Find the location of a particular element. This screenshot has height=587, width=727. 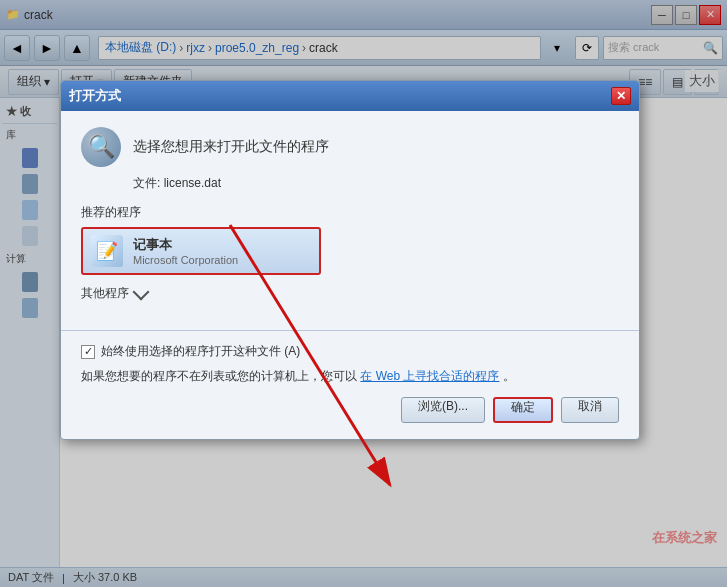

browse-button: 浏览(B)... is located at coordinates (443, 410).